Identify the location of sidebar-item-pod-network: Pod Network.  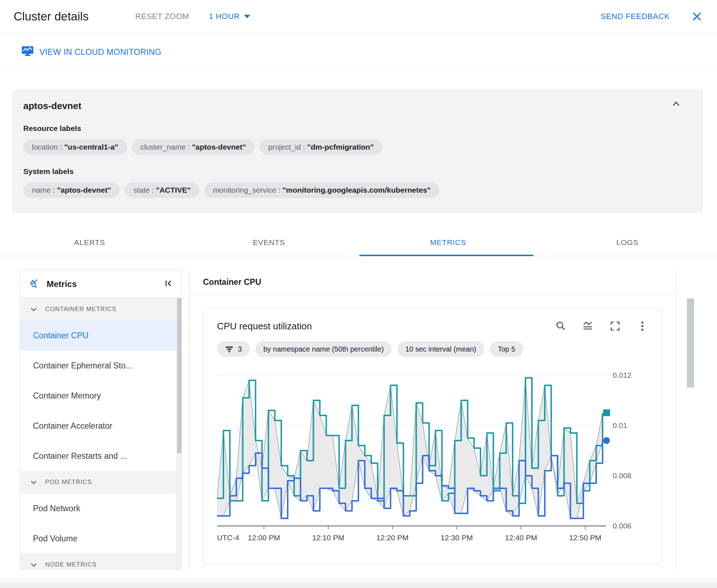
(101, 508).